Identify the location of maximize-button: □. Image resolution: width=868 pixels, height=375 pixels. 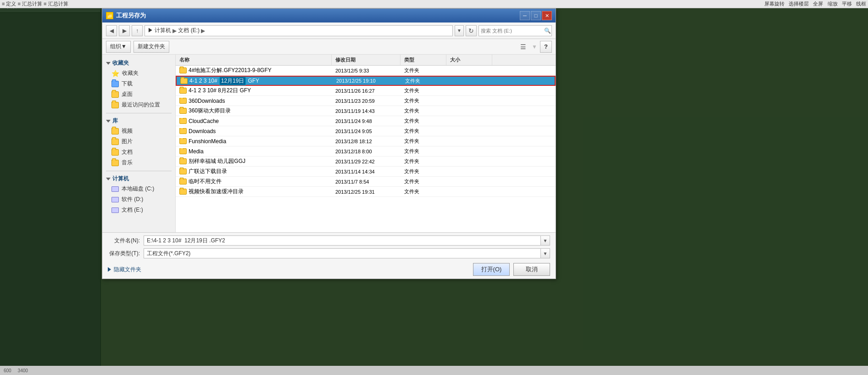
(536, 16).